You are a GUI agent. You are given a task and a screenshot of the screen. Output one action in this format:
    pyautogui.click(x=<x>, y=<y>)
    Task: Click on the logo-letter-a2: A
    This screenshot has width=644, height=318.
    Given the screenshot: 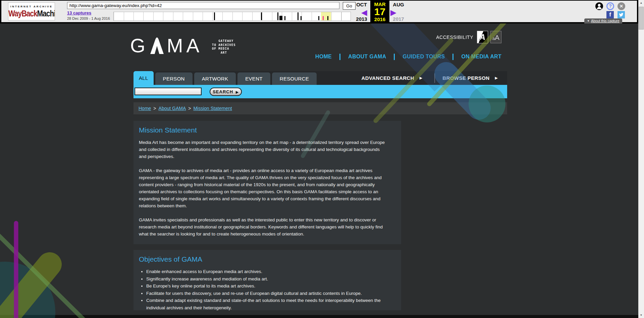 What is the action you would take?
    pyautogui.click(x=195, y=46)
    